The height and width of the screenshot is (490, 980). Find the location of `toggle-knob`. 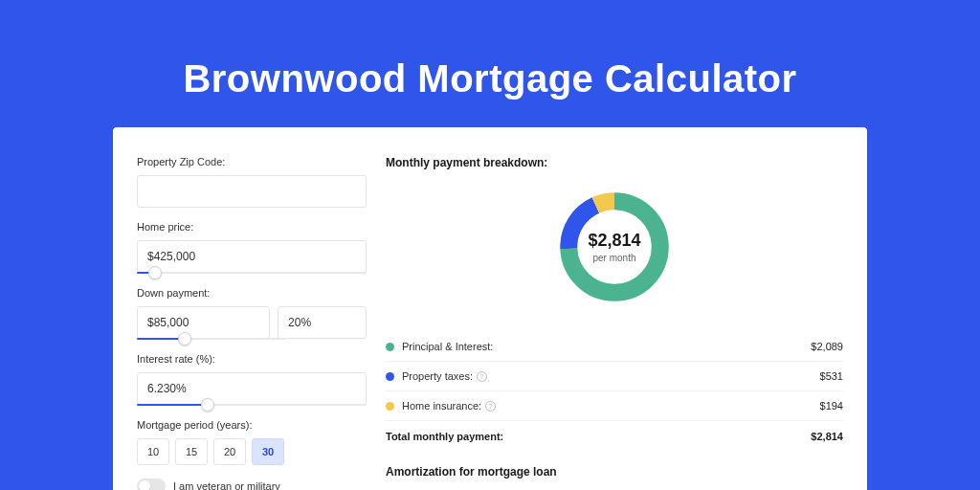

toggle-knob is located at coordinates (145, 485).